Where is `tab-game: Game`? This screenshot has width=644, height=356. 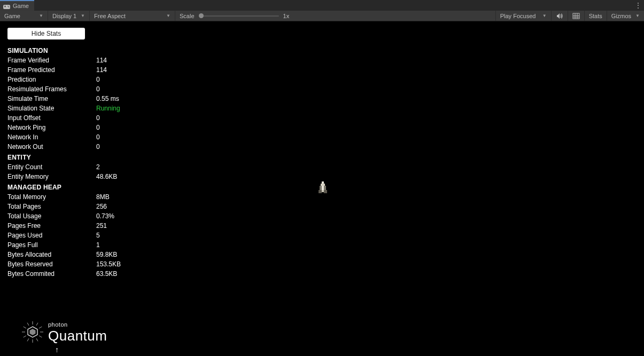
tab-game: Game is located at coordinates (17, 5).